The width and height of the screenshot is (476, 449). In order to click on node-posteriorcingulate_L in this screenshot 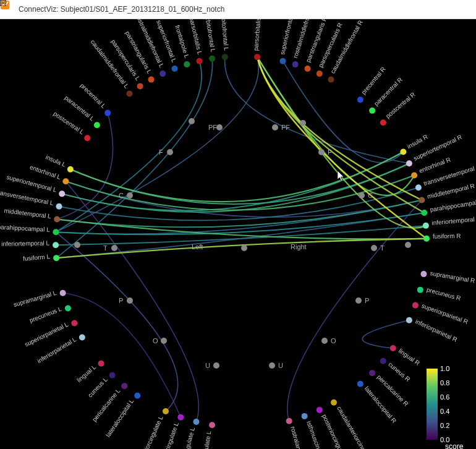, I will do `click(181, 417)`.